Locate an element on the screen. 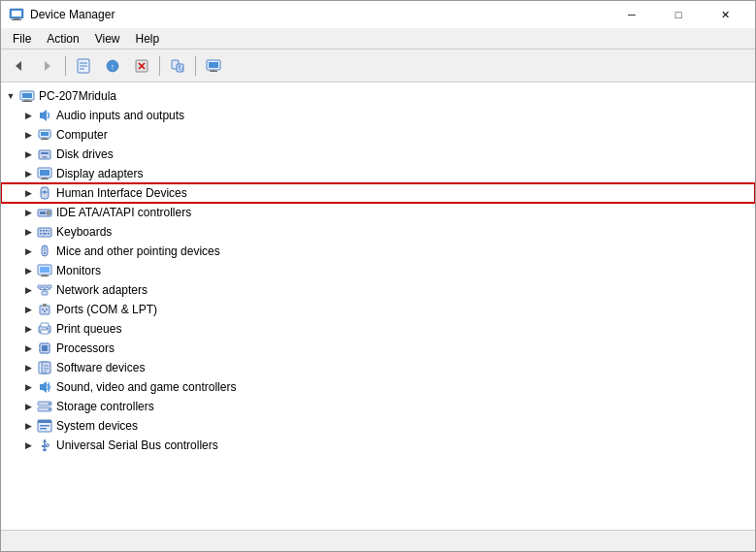  ports-chevron: ▶ is located at coordinates (28, 309).